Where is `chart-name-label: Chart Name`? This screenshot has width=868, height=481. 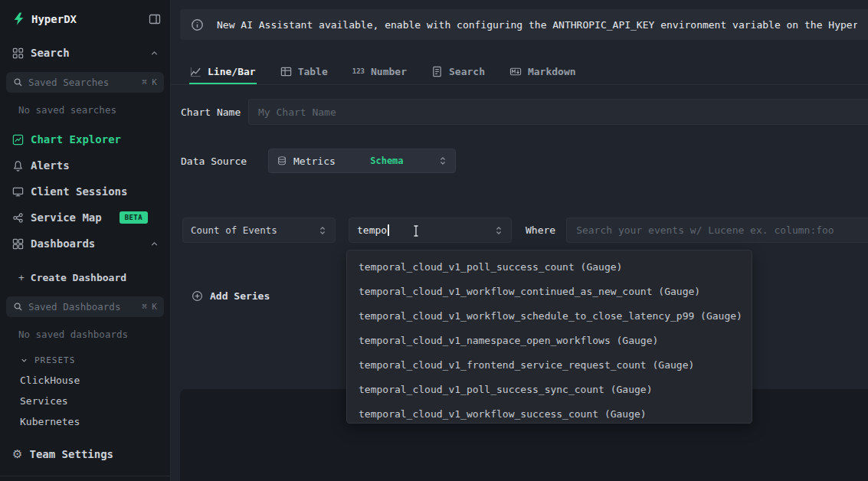
chart-name-label: Chart Name is located at coordinates (215, 112).